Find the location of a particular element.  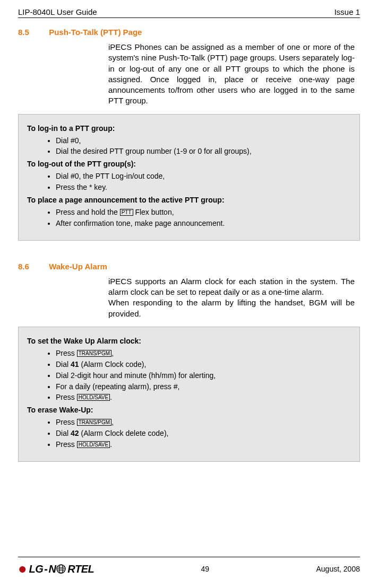

box-heading: To place a page announcement to the acti… is located at coordinates (189, 200).